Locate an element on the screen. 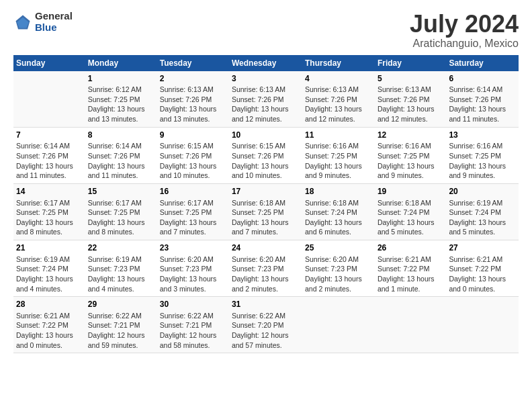  cell-info: Sunrise: 6:22 AMSunset: 7:21 PMDaylight:… is located at coordinates (188, 330).